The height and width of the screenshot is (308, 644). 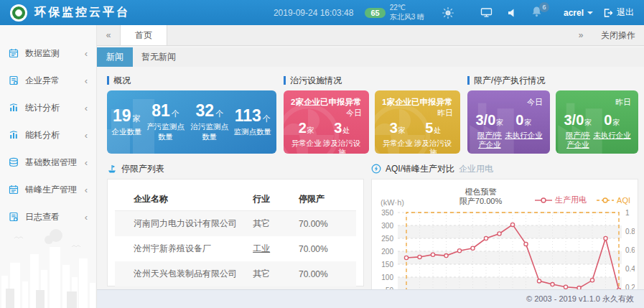 What do you see at coordinates (14, 162) in the screenshot?
I see `database-icon` at bounding box center [14, 162].